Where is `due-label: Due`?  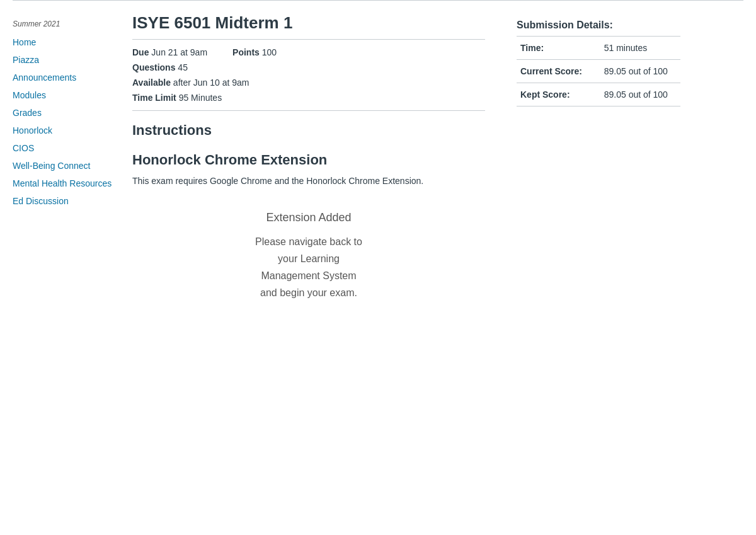 due-label: Due is located at coordinates (140, 52).